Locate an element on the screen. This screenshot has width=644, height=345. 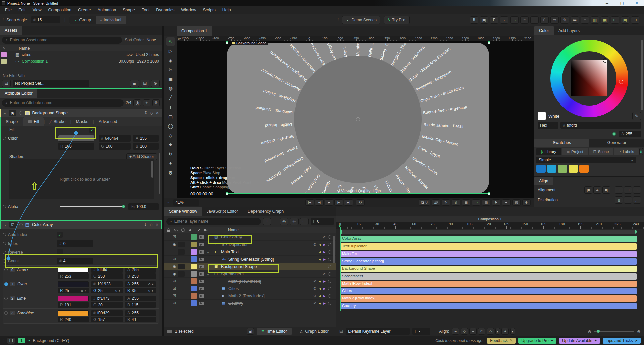
menu-item-file: File is located at coordinates (8, 10).